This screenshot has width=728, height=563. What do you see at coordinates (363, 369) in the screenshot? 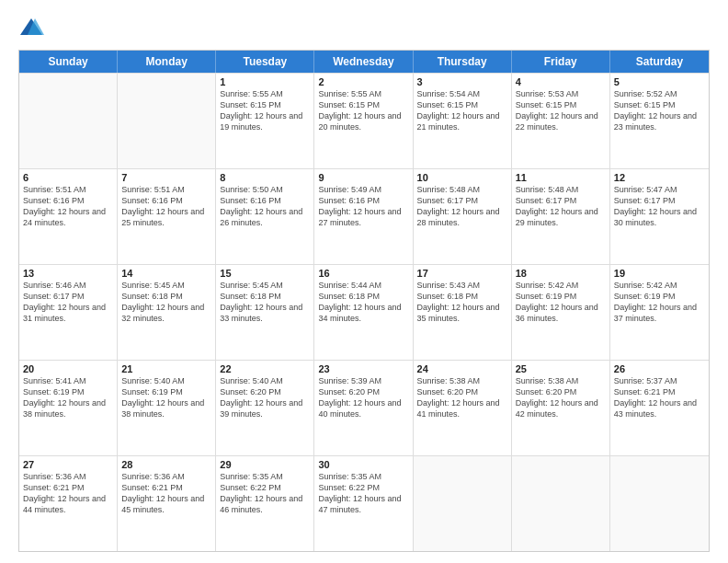
I see `day-number: 23` at bounding box center [363, 369].